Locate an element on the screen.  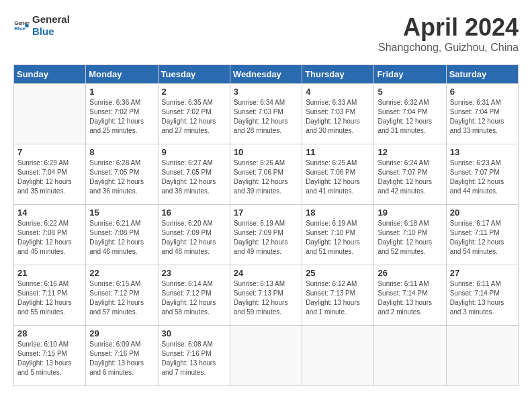
weekday-header-cell: Friday is located at coordinates (410, 75).